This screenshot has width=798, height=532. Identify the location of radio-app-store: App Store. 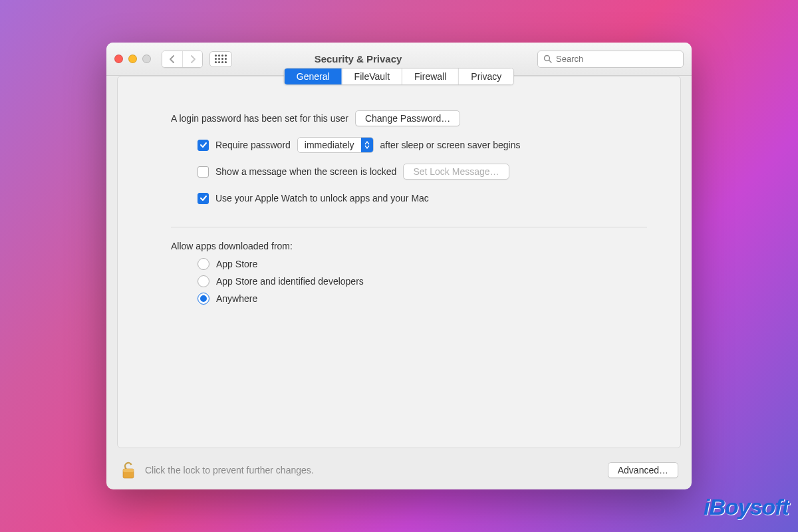
(422, 264).